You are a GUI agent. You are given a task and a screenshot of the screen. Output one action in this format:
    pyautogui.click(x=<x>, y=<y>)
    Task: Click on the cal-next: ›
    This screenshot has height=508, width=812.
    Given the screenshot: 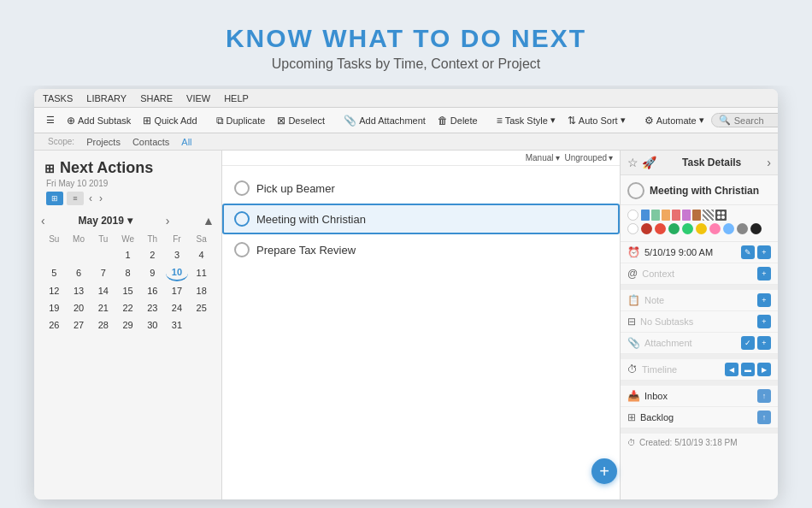 What is the action you would take?
    pyautogui.click(x=168, y=221)
    